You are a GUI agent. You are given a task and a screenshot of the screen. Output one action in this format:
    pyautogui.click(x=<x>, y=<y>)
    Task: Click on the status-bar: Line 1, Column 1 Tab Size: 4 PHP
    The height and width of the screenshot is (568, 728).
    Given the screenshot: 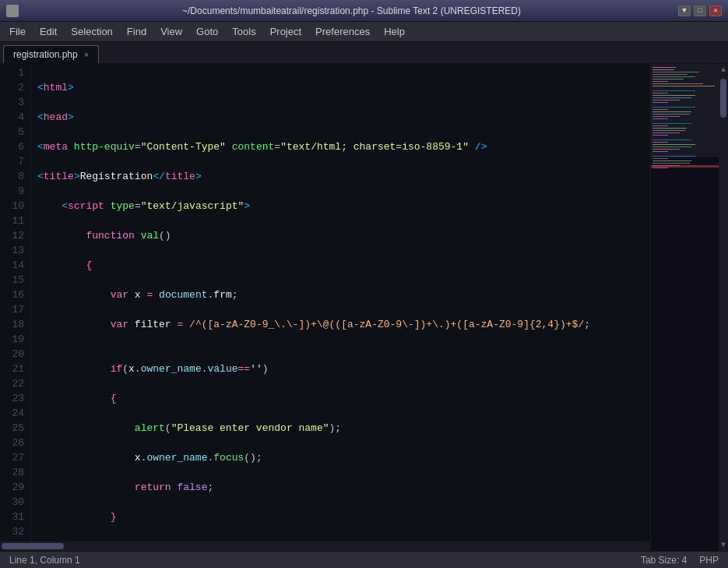 What is the action you would take?
    pyautogui.click(x=364, y=559)
    